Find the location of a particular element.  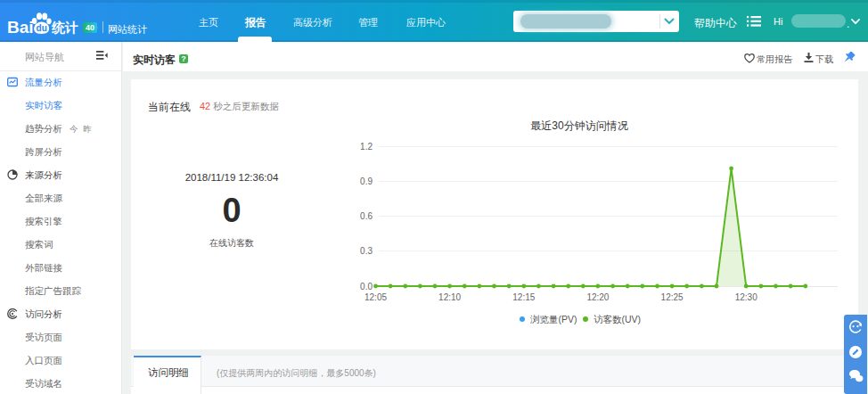

svg-text: 12:05 is located at coordinates (376, 298).